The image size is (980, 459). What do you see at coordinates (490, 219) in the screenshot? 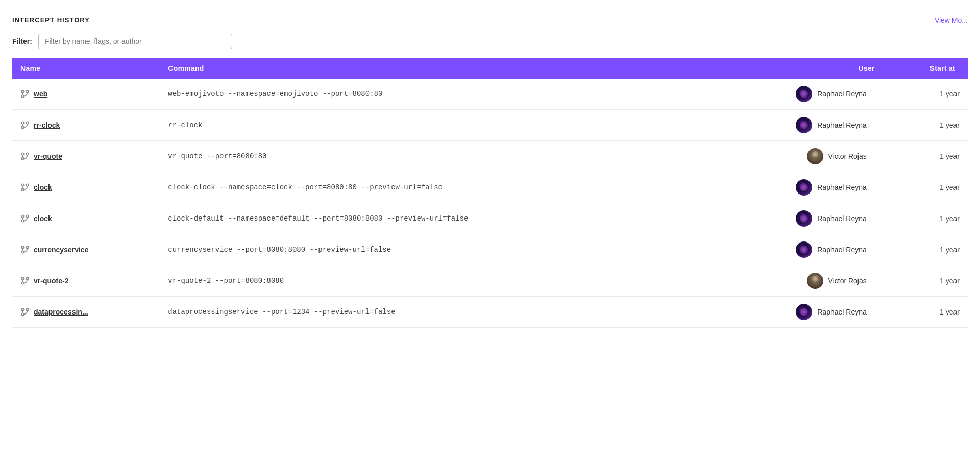
I see `table-row: clock clock-default --namespace=default …` at bounding box center [490, 219].